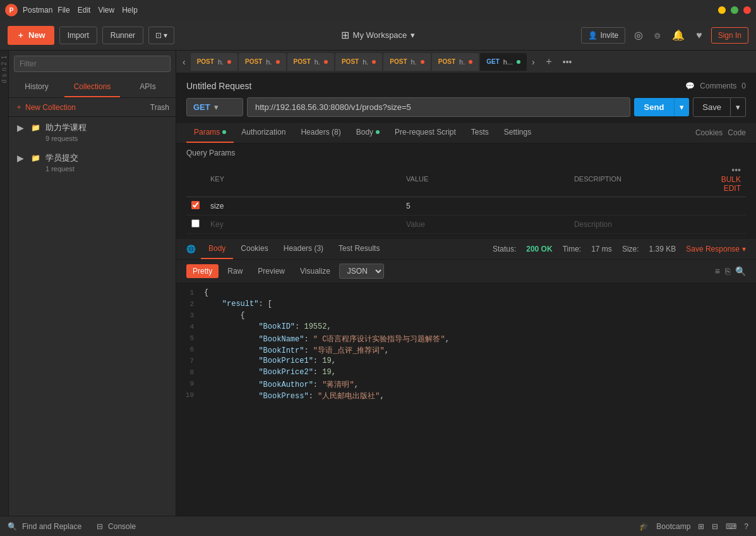 The width and height of the screenshot is (756, 536). Describe the element at coordinates (722, 10) in the screenshot. I see `minimize-button` at that location.